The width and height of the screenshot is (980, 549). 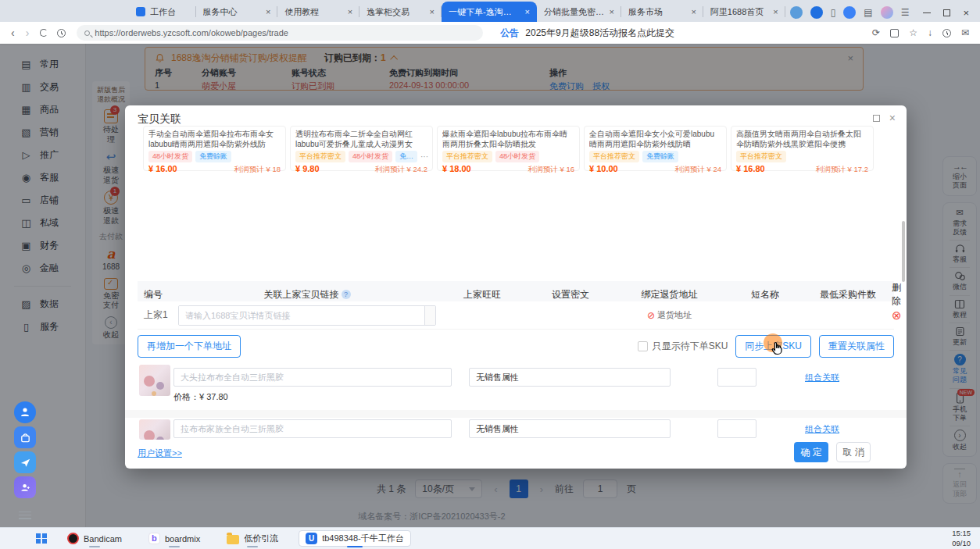 What do you see at coordinates (947, 12) in the screenshot?
I see `window-maximize-icon` at bounding box center [947, 12].